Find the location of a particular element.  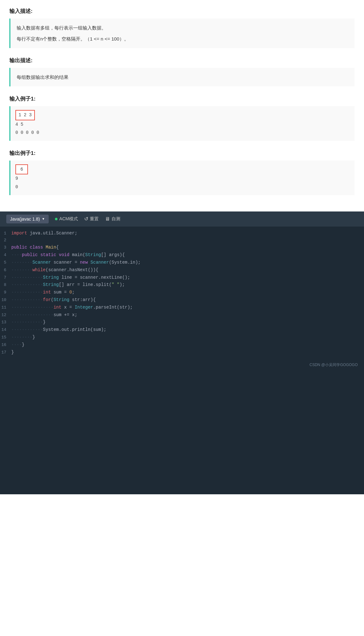

token-normal: str:arr){ is located at coordinates (83, 300).